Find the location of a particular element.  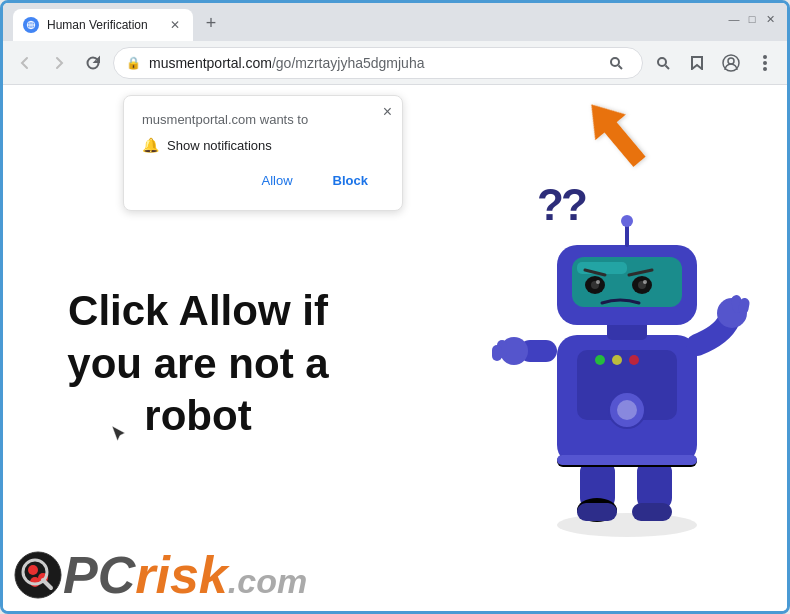

main-text: Click Allow if you are not a robot is located at coordinates (198, 364).